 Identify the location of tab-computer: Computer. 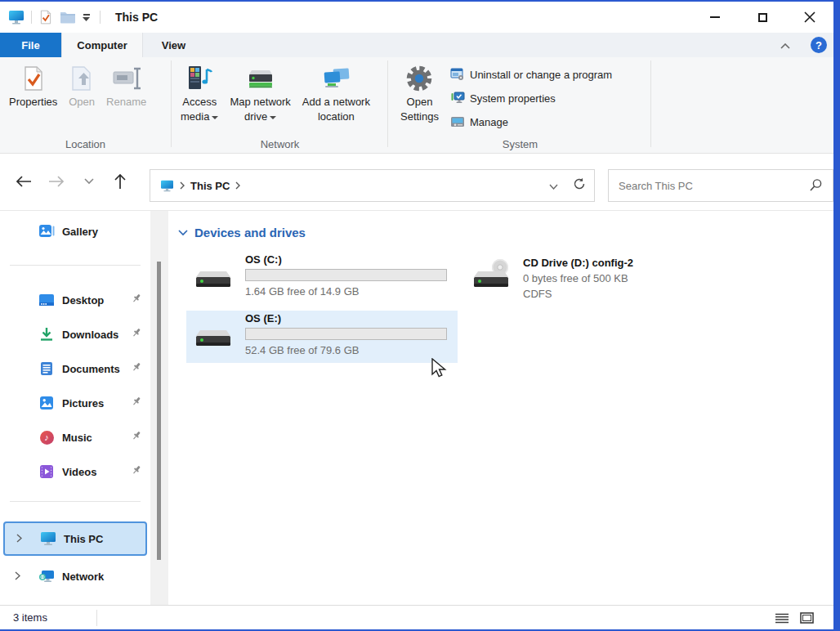
(102, 45).